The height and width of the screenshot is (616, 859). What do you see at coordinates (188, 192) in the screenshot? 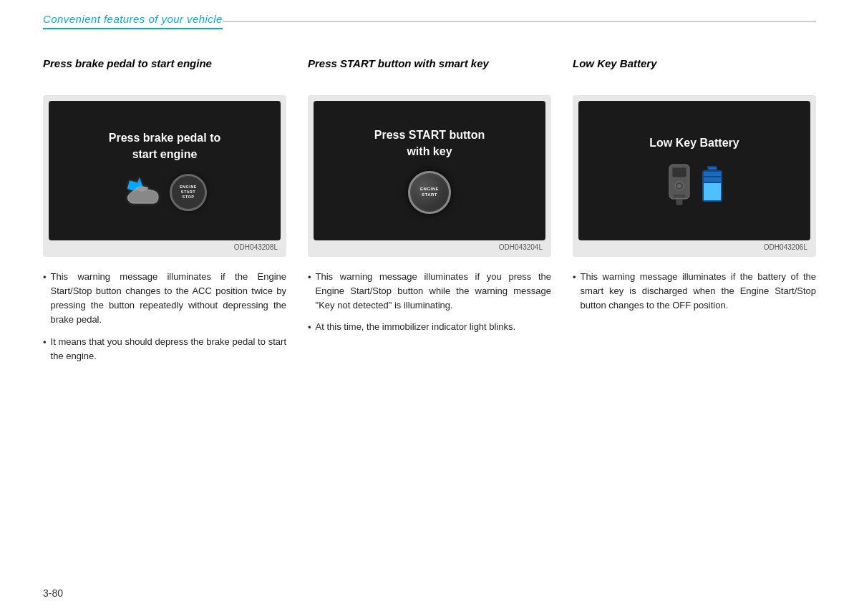
I see `engine-start-btn: ENGINE START STOP` at bounding box center [188, 192].